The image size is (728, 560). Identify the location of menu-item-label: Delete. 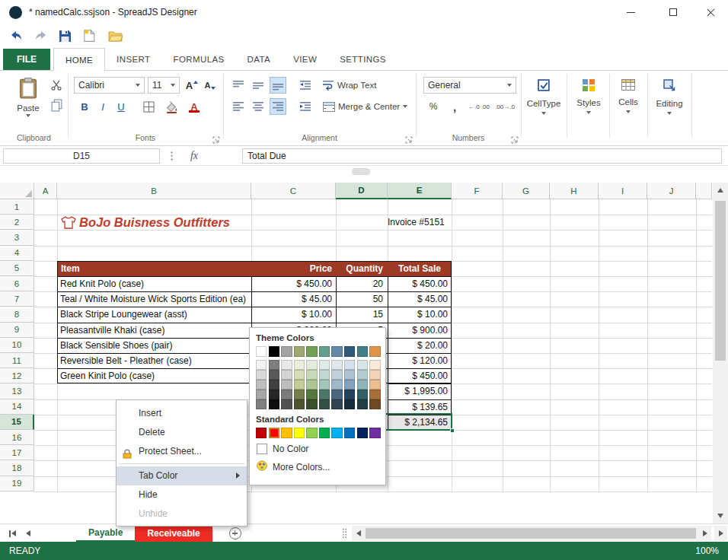
(152, 432).